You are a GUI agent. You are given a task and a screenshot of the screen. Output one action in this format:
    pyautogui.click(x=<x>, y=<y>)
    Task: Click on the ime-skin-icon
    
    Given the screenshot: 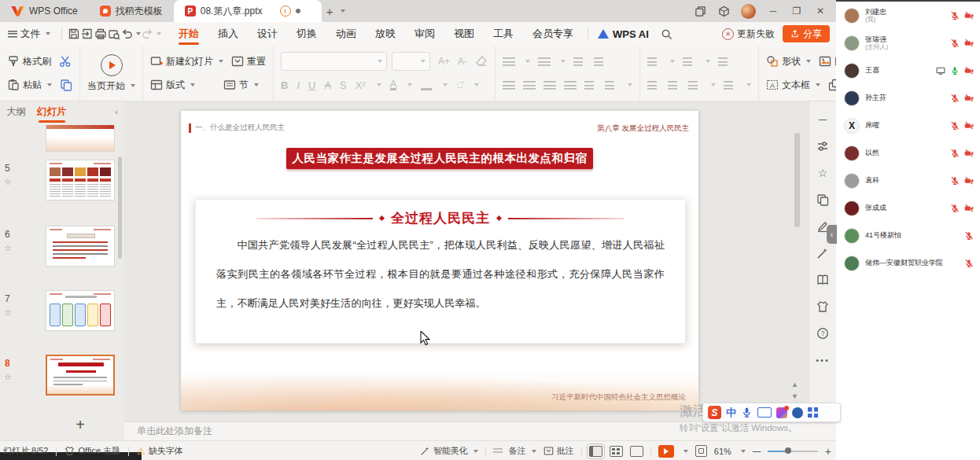 What is the action you would take?
    pyautogui.click(x=782, y=413)
    